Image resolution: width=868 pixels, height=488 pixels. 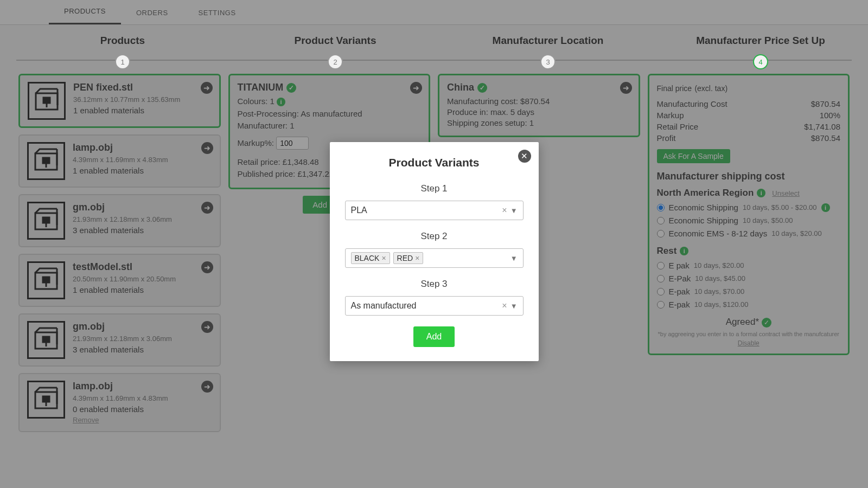 What do you see at coordinates (434, 189) in the screenshot?
I see `modal-step1-label: Step 1` at bounding box center [434, 189].